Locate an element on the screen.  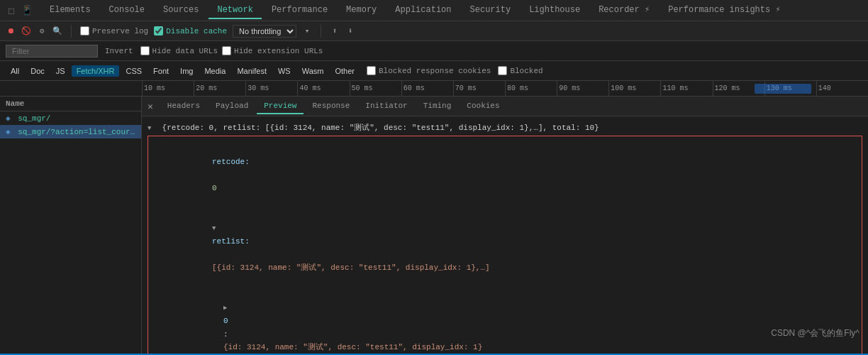
detail-tab-preview: Preview is located at coordinates (280, 106).